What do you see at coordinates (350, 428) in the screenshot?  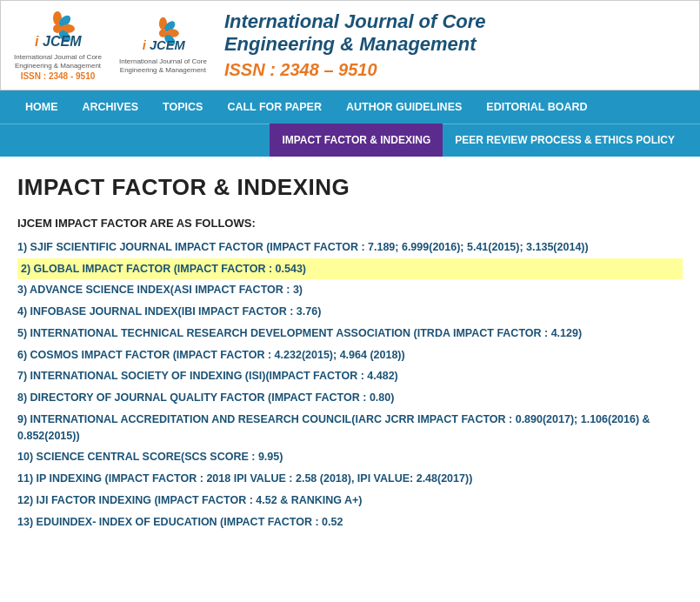 I see `impact-list-item: 9) INTERNATIONAL ACCREDITATION AND RESEA…` at bounding box center [350, 428].